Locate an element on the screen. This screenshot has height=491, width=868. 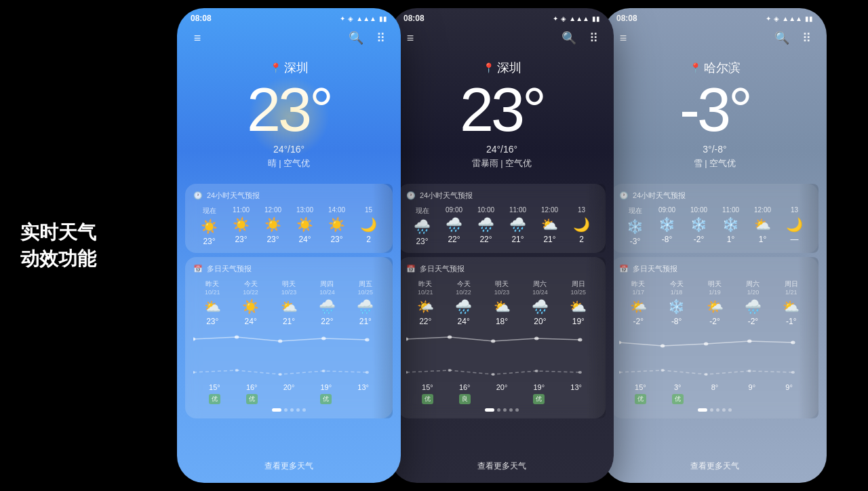
bottom-temp-item: 15° 优 is located at coordinates (214, 393).